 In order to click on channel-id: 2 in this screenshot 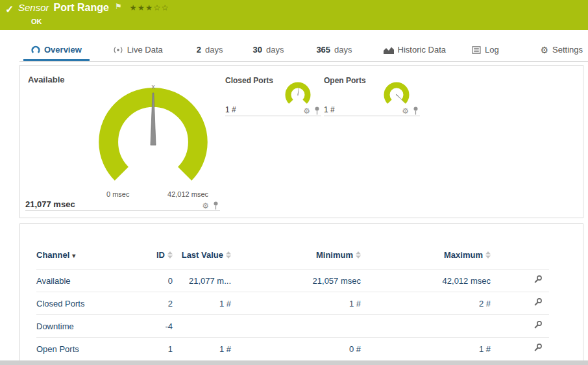, I will do `click(156, 304)`.